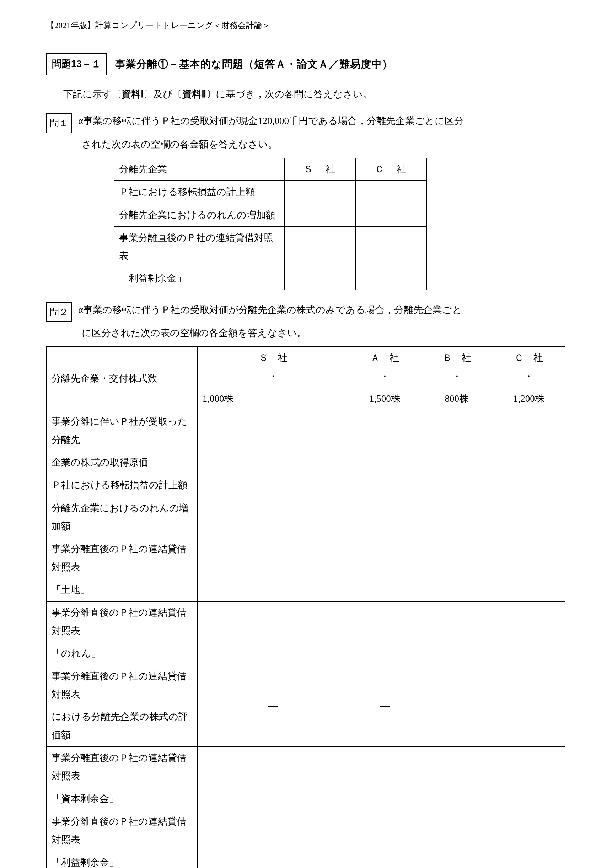 The height and width of the screenshot is (868, 612). Describe the element at coordinates (320, 192) in the screenshot. I see `t1-row1-s` at that location.